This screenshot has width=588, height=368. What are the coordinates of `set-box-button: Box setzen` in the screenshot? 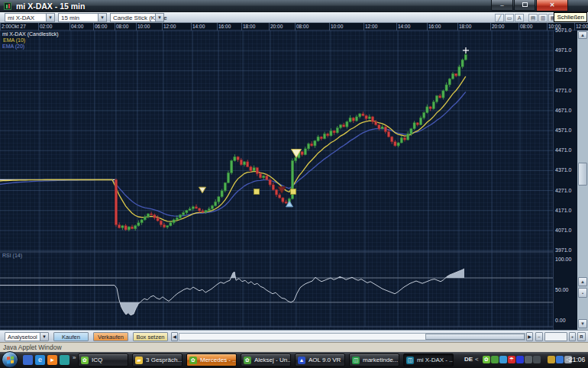 It's located at (150, 337).